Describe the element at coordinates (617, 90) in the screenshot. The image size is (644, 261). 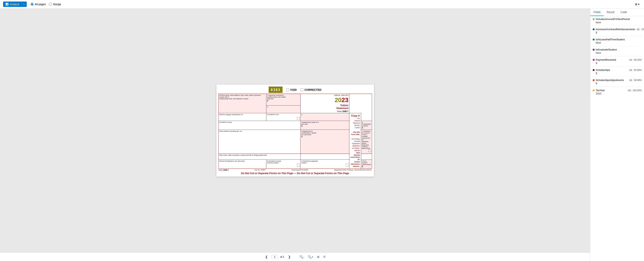
I see `field-name-row: TaxYear#1100.00%` at that location.